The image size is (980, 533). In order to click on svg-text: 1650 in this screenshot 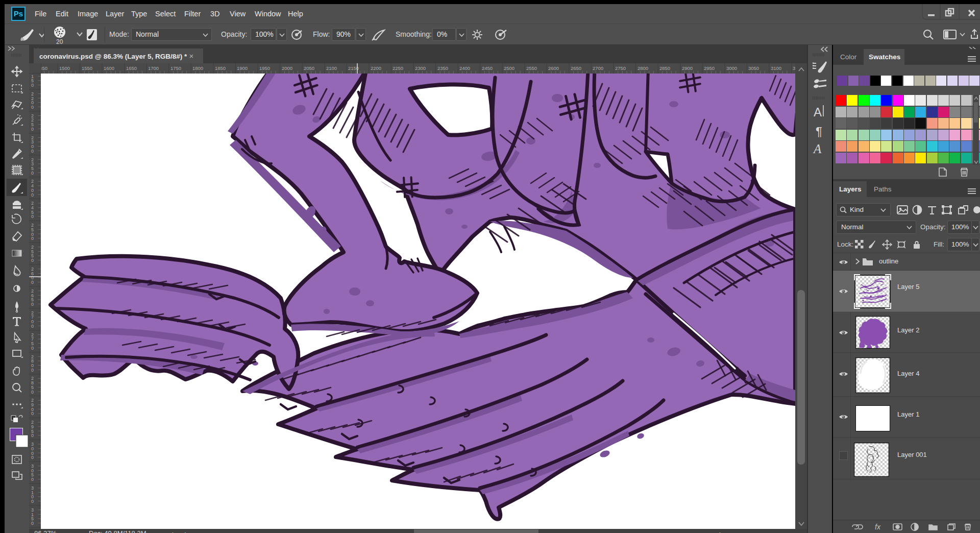, I will do `click(132, 68)`.